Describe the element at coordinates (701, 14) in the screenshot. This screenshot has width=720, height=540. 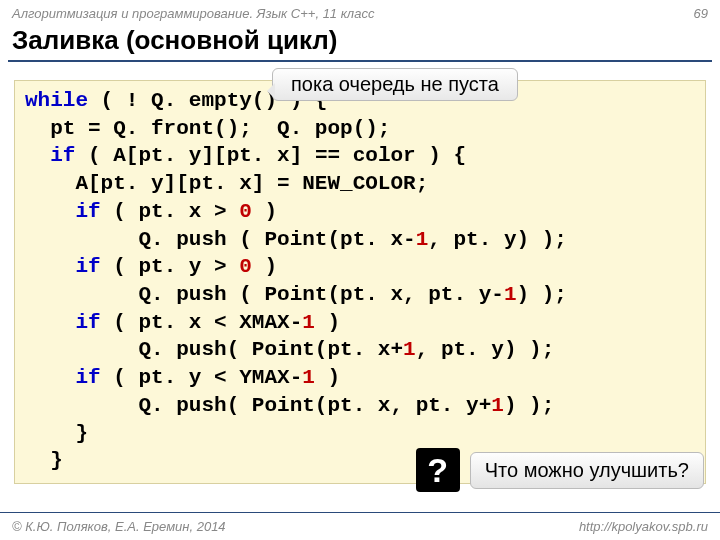
I see `slide-number: 69` at that location.